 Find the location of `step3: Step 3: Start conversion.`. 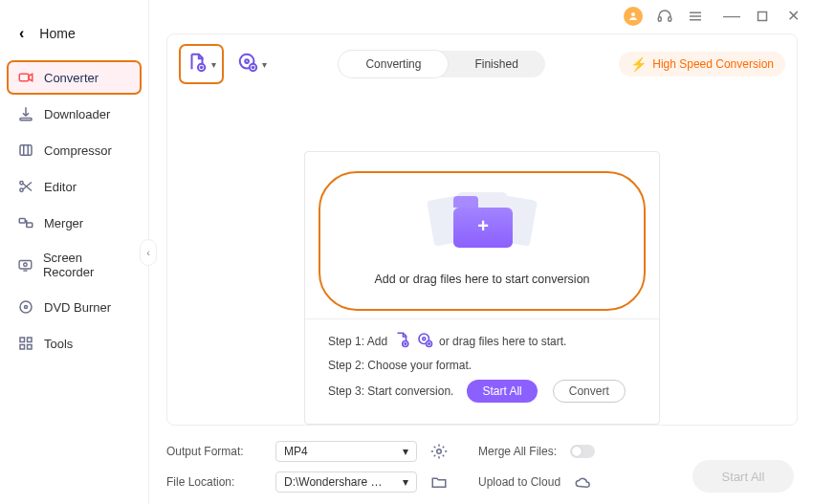

step3: Step 3: Start conversion. is located at coordinates (390, 391).